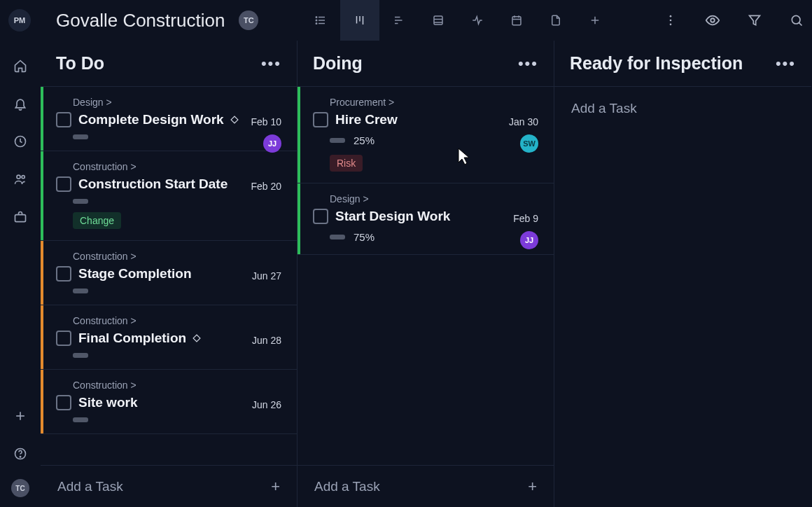  Describe the element at coordinates (713, 20) in the screenshot. I see `eye-icon` at that location.